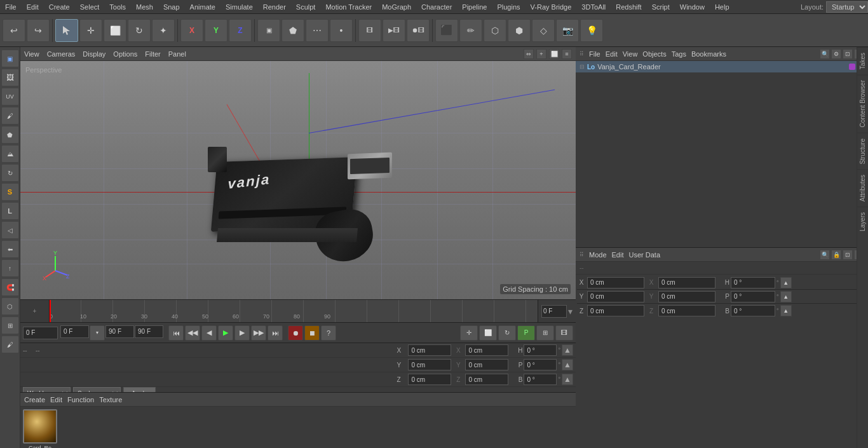  I want to click on poly-mode-btn: ⬟, so click(293, 31).